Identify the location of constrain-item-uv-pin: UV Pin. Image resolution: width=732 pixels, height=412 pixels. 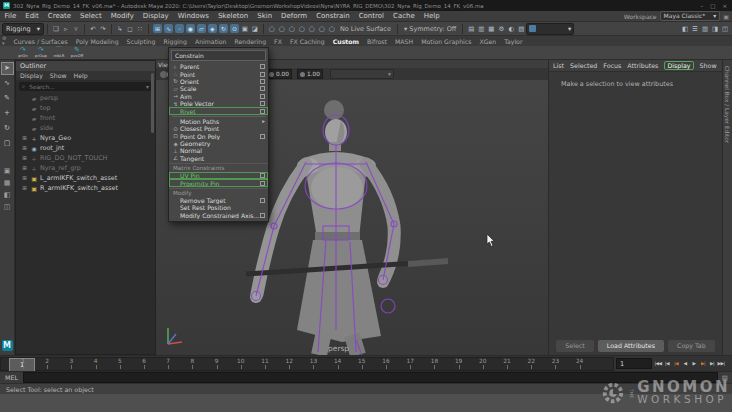
(218, 176).